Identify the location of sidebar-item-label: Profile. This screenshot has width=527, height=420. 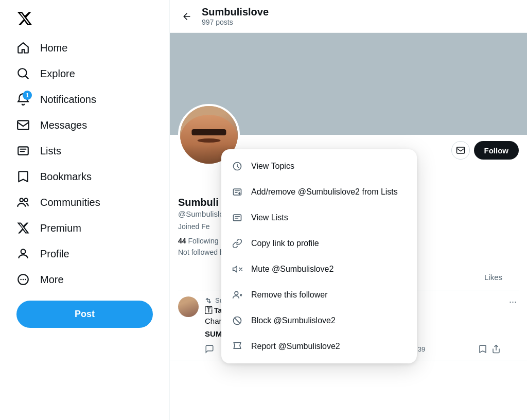
(55, 254).